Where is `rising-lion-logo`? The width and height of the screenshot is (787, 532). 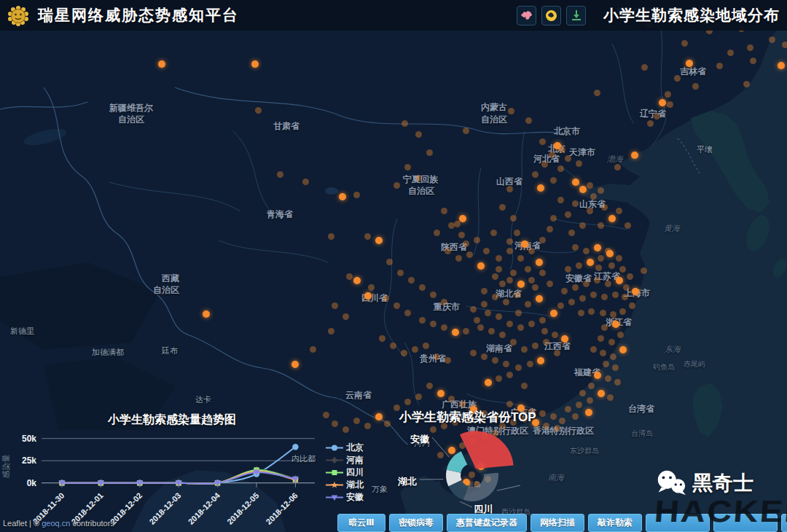 rising-lion-logo is located at coordinates (18, 15).